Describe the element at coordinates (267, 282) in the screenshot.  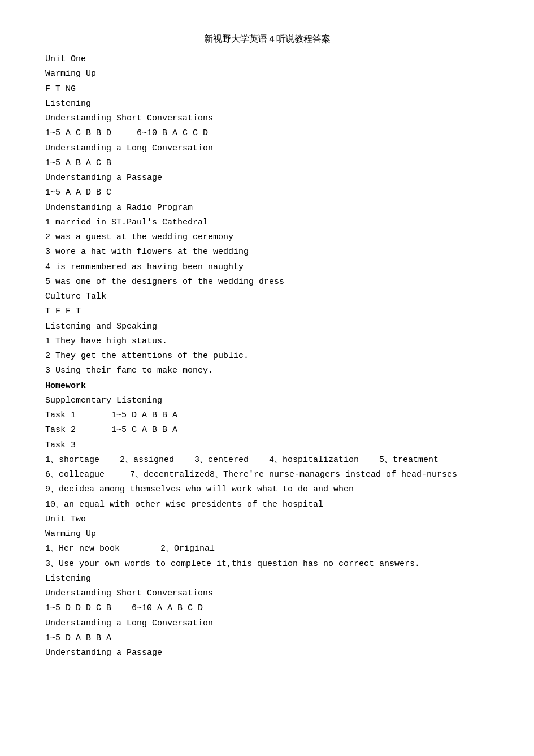
I see `content-line: 5 was one of the designers of the weddin…` at that location.